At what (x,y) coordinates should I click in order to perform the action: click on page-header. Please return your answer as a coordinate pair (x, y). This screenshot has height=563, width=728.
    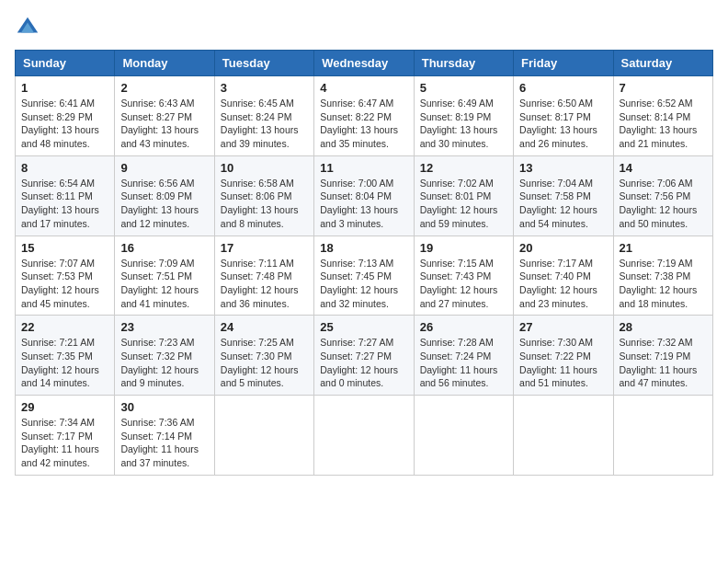
    Looking at the image, I should click on (364, 28).